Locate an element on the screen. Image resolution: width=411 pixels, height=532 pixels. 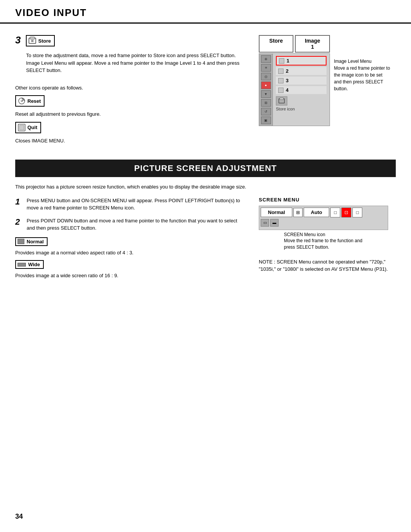
screen-menu-annotation-text: SCREEN Menu icon Move the red frame to t… is located at coordinates (323, 241).